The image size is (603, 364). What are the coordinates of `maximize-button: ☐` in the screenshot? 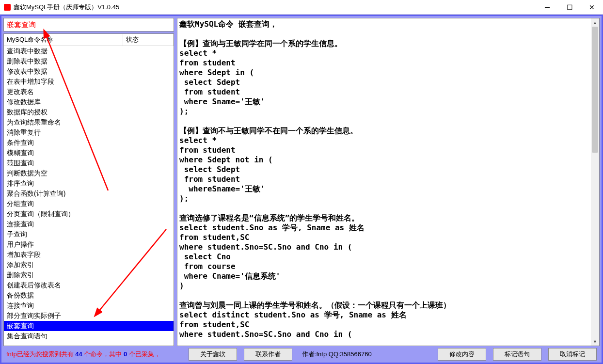 It's located at (570, 7).